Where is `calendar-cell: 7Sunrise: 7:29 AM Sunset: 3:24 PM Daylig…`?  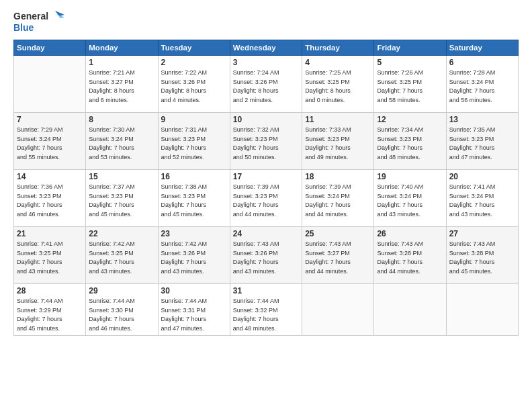
calendar-cell: 7Sunrise: 7:29 AM Sunset: 3:24 PM Daylig… is located at coordinates (50, 141).